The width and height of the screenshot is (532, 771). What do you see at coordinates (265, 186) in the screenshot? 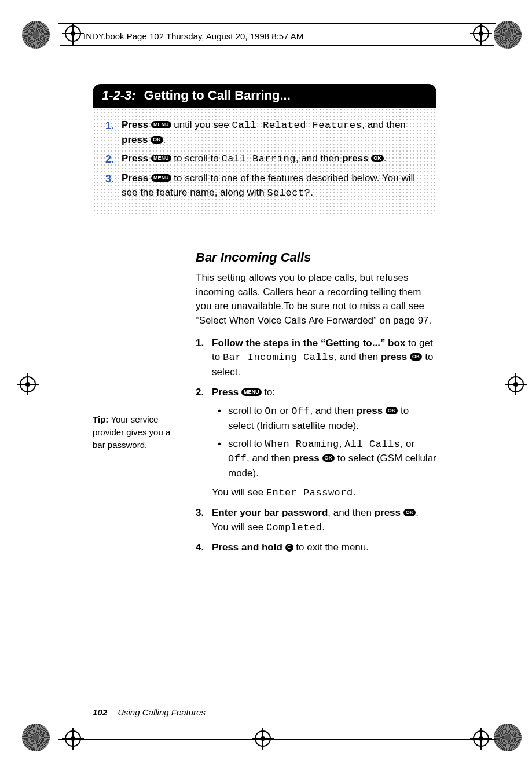
I see `box-step: 3.Press MENU to scroll to one of the fea…` at bounding box center [265, 186].